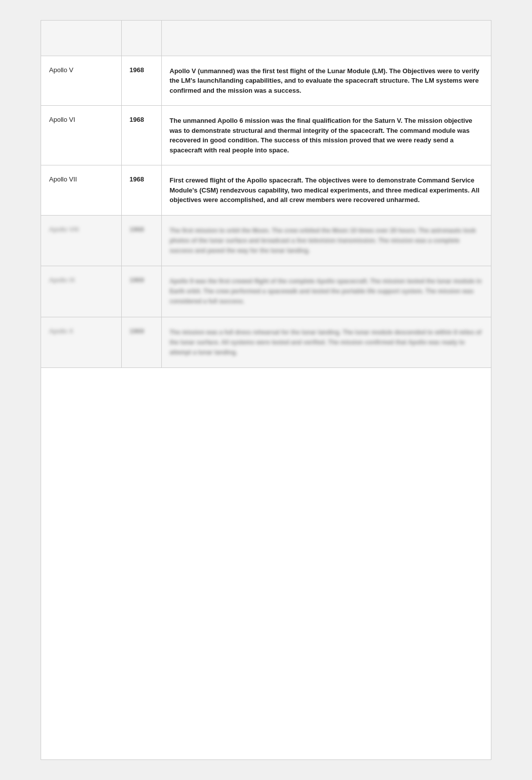 This screenshot has width=532, height=780. What do you see at coordinates (326, 135) in the screenshot?
I see `description-cell: The unmanned Apollo 6 mission was the fi…` at bounding box center [326, 135].